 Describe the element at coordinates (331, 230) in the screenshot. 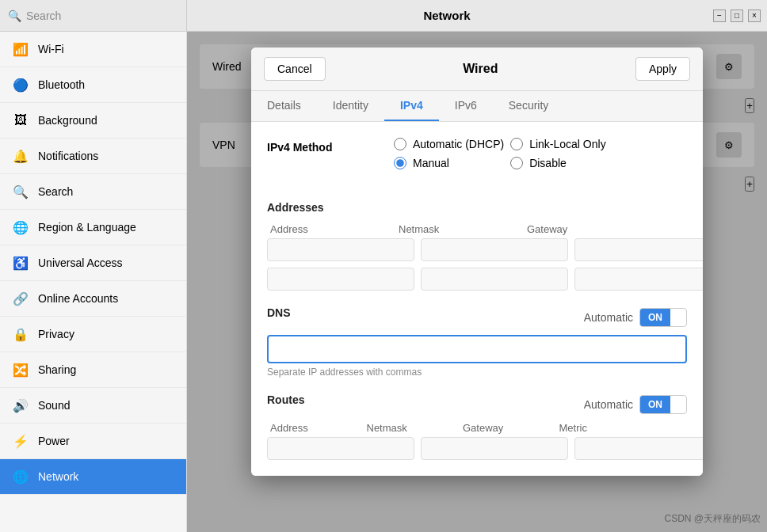

I see `addr-col-address: Address` at that location.